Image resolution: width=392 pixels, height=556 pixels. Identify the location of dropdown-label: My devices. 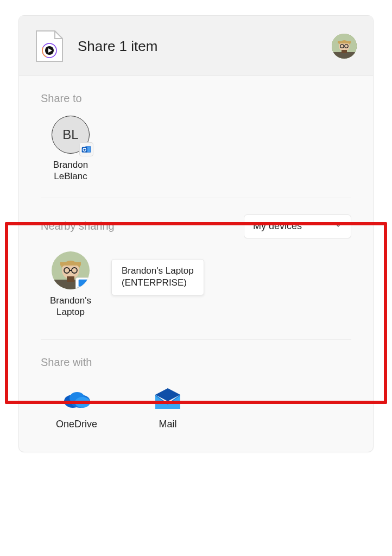
(277, 226).